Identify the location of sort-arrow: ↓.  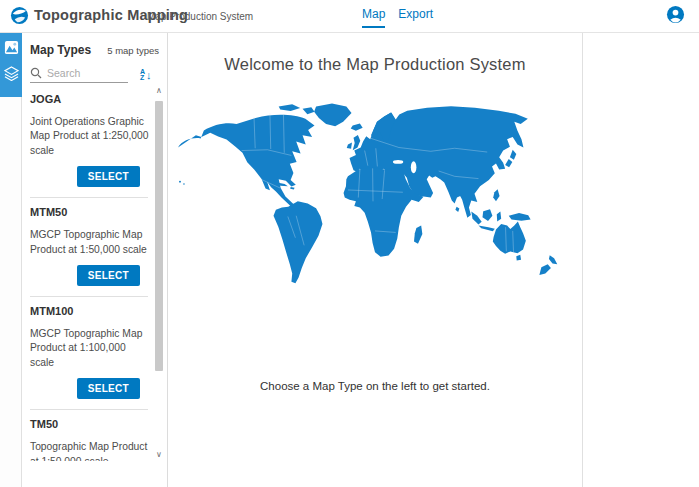
(149, 75).